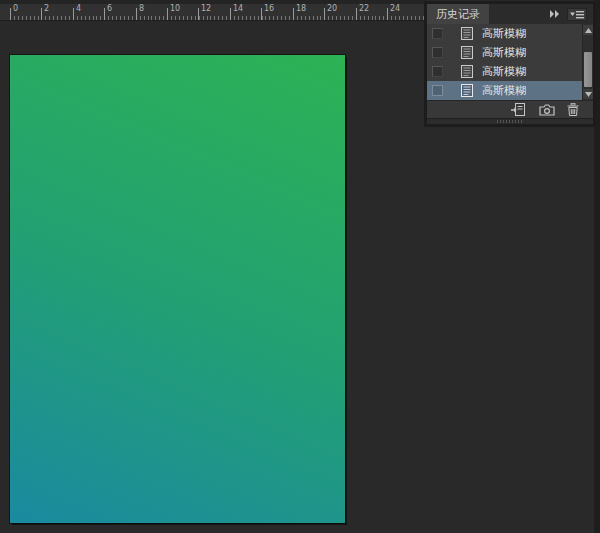 The image size is (600, 533). I want to click on tab-history: 历史记录, so click(458, 14).